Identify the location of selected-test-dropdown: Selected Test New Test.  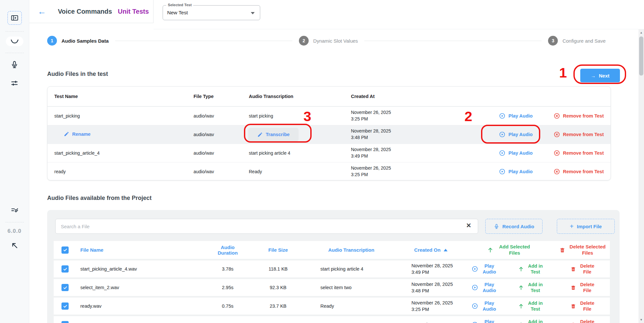
(211, 13).